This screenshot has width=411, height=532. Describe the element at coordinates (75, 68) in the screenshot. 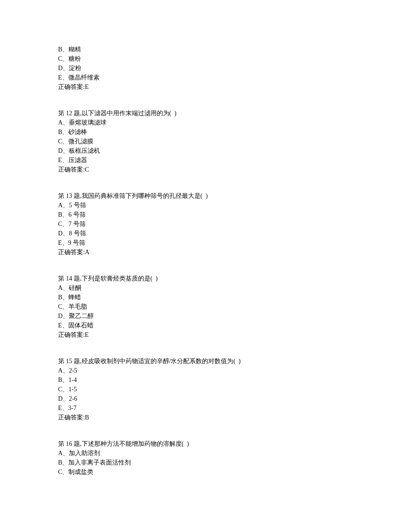

I see `option-text: 淀粉` at that location.